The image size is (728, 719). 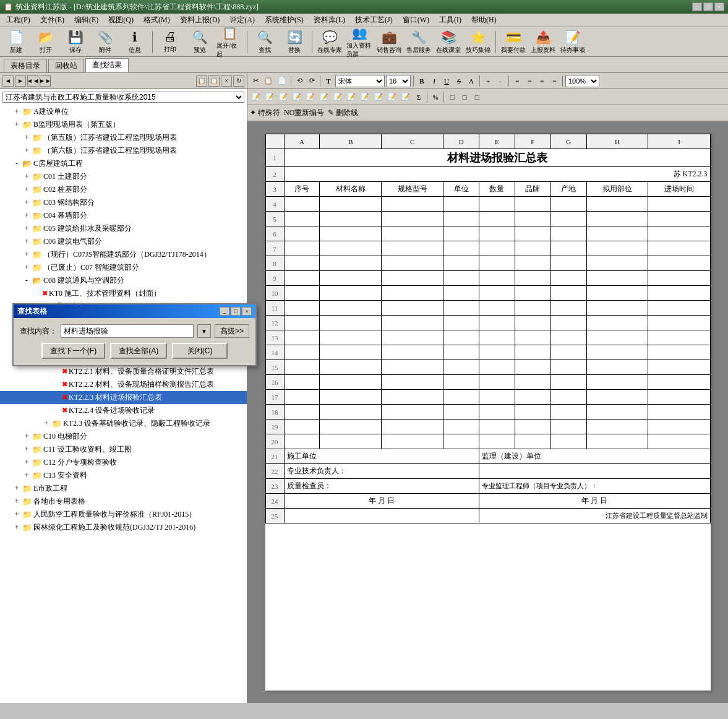 I want to click on cell-4-E, so click(x=497, y=204).